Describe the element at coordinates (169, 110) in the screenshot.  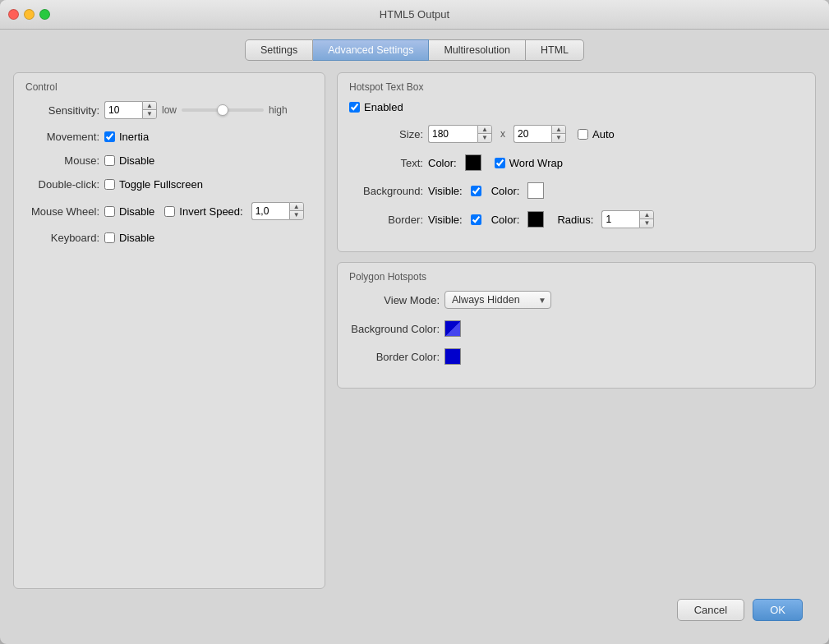
I see `sensitivity-low-label: low` at that location.